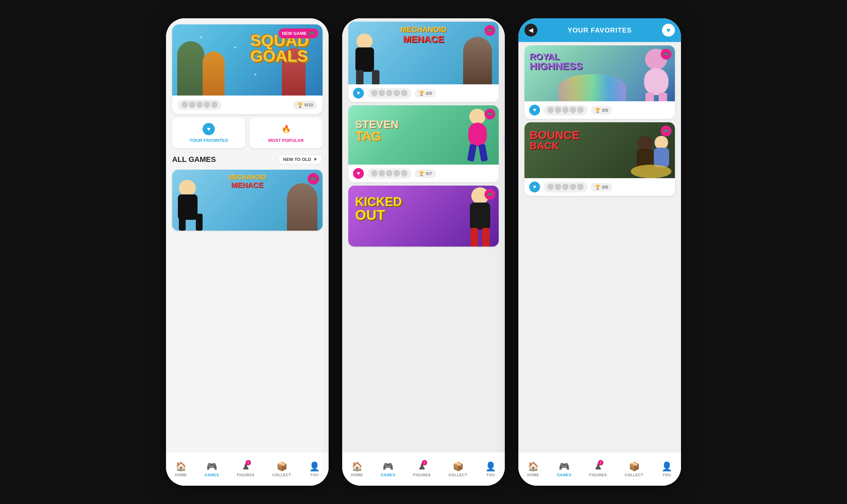 This screenshot has width=847, height=504. What do you see at coordinates (302, 207) in the screenshot?
I see `villain-char` at bounding box center [302, 207].